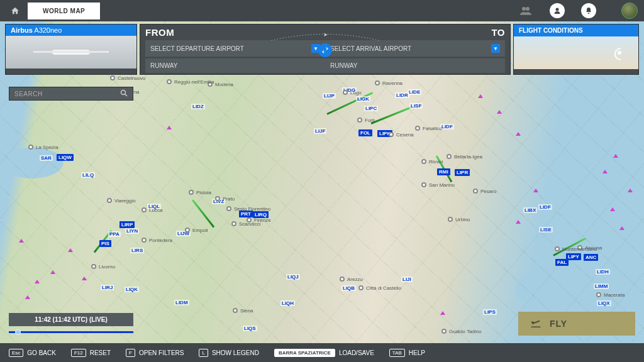 This screenshot has width=644, height=362. Describe the element at coordinates (235, 48) in the screenshot. I see `departure-select: SELECT DEPARTURE AIRPORT▼` at that location.